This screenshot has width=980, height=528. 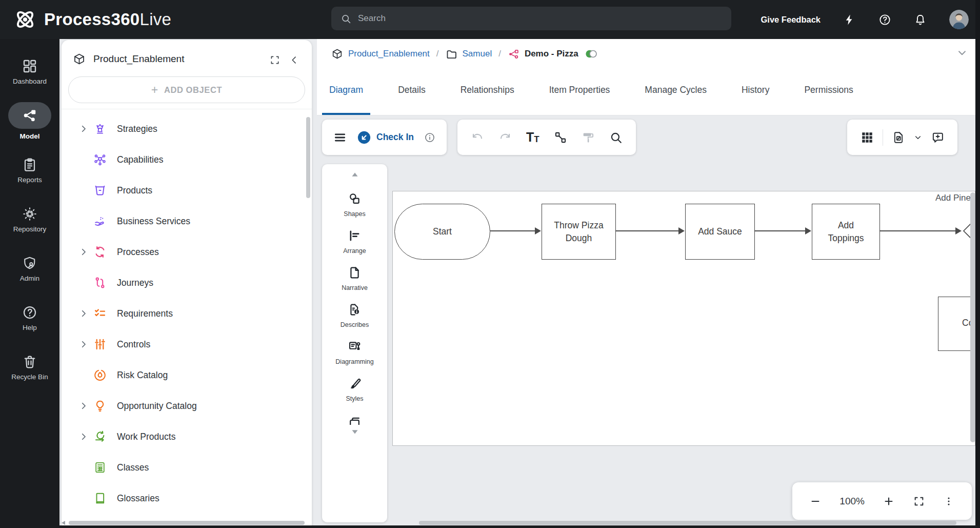 I want to click on breadcrumb-label: Product_Enablement, so click(x=389, y=54).